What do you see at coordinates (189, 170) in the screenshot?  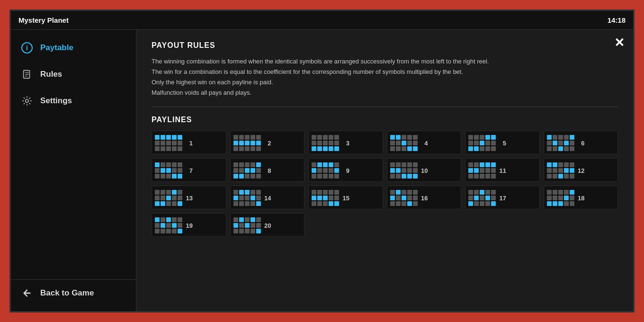 I see `payline-number: 7` at bounding box center [189, 170].